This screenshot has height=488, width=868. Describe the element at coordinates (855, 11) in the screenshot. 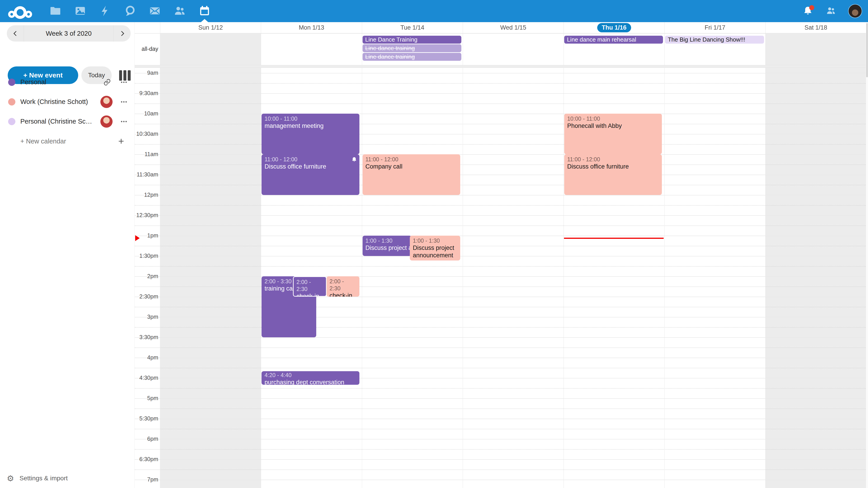

I see `user-avatar` at that location.